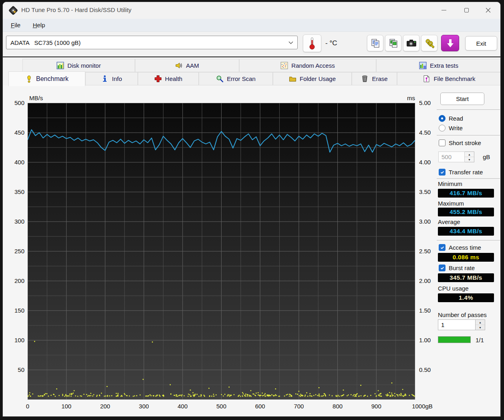 This screenshot has width=504, height=420. Describe the element at coordinates (14, 310) in the screenshot. I see `ylabs-left-tick: 150` at that location.